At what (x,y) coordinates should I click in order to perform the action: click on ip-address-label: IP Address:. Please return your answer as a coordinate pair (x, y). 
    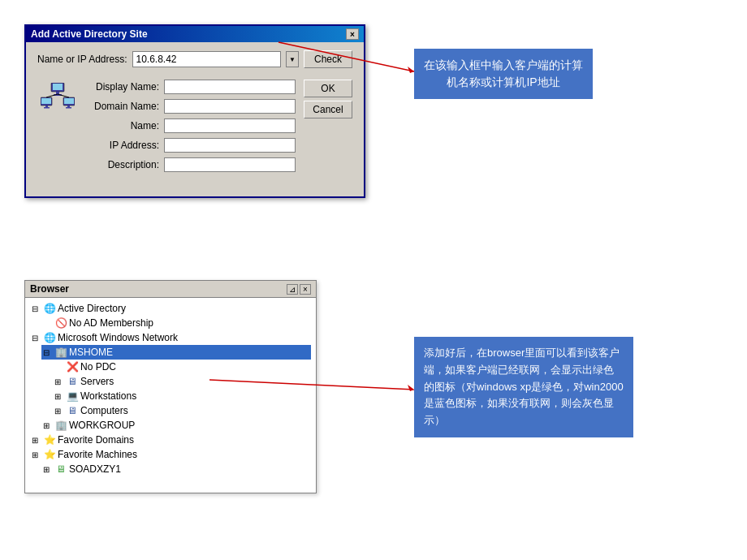
    Looking at the image, I should click on (123, 145).